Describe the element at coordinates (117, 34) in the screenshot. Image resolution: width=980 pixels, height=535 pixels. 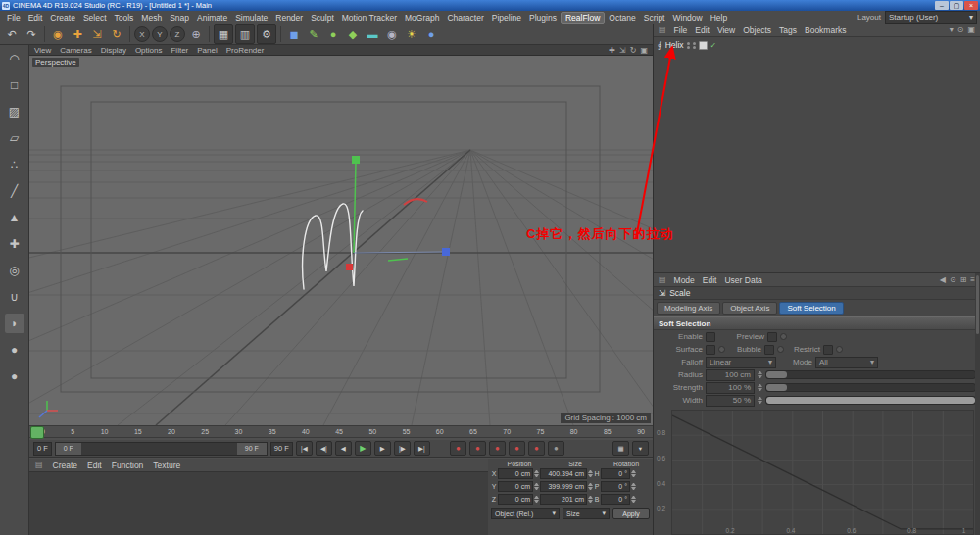
I see `rotate-tool-button: ↻` at that location.